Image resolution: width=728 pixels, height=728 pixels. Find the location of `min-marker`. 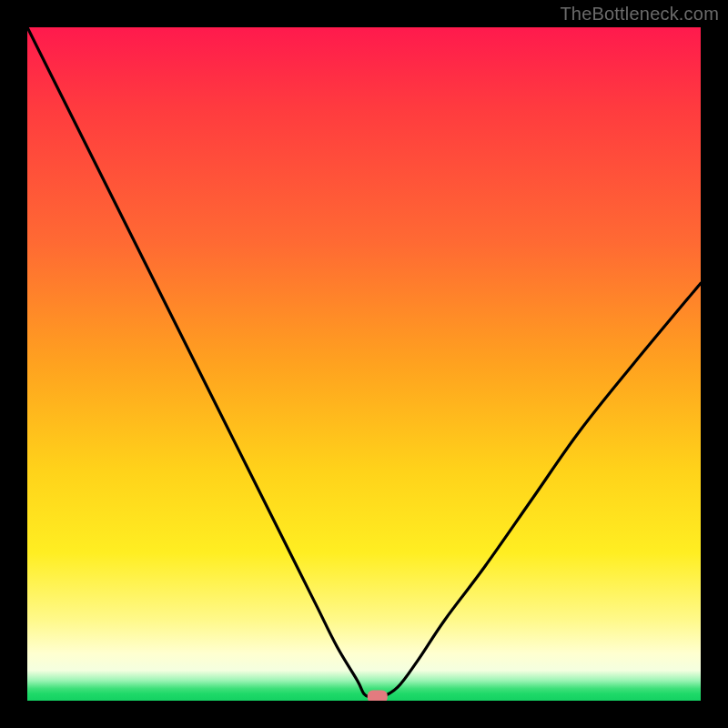

min-marker is located at coordinates (378, 695).